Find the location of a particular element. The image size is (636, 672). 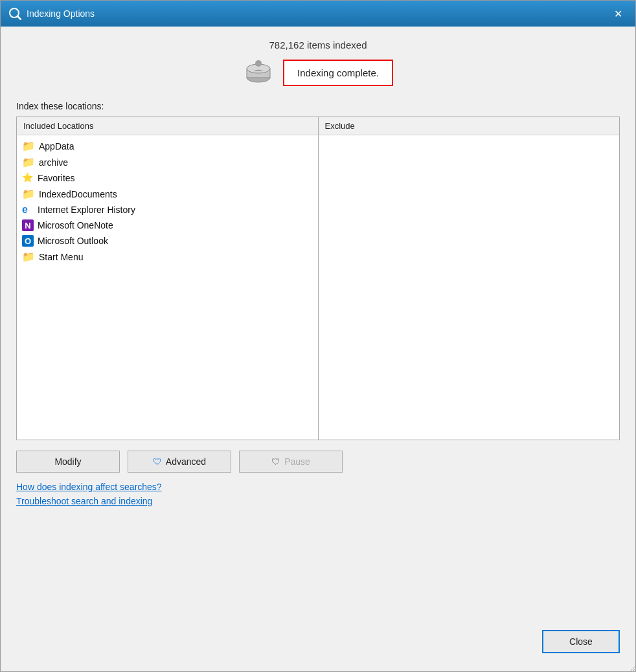

links-area: How does indexing affect searches? Troub… is located at coordinates (318, 494).